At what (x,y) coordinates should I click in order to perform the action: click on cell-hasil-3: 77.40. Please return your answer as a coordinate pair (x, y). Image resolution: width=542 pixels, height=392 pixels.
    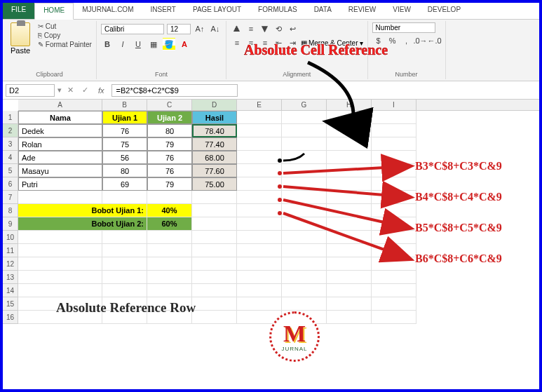
    Looking at the image, I should click on (215, 144).